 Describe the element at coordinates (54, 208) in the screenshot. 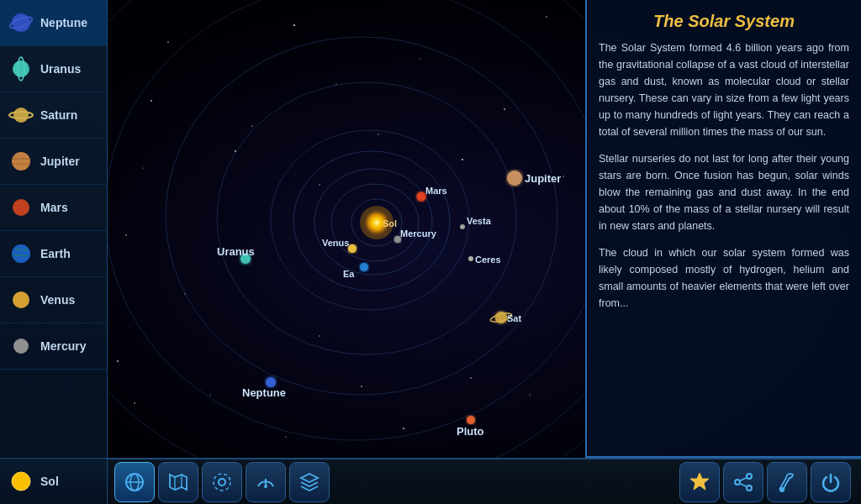

I see `sidebar-item-mars: Mars` at that location.